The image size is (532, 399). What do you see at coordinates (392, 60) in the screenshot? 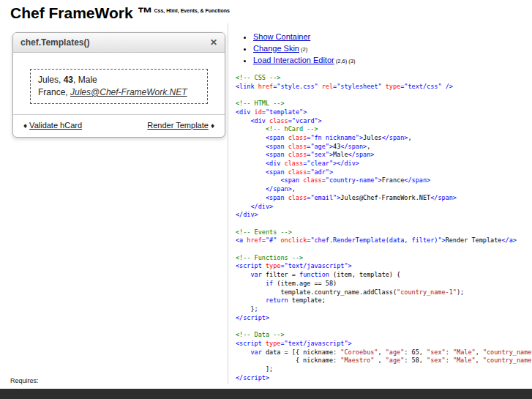
I see `menu-item: Load Interaction Editor (2,6) (3)` at bounding box center [392, 60].